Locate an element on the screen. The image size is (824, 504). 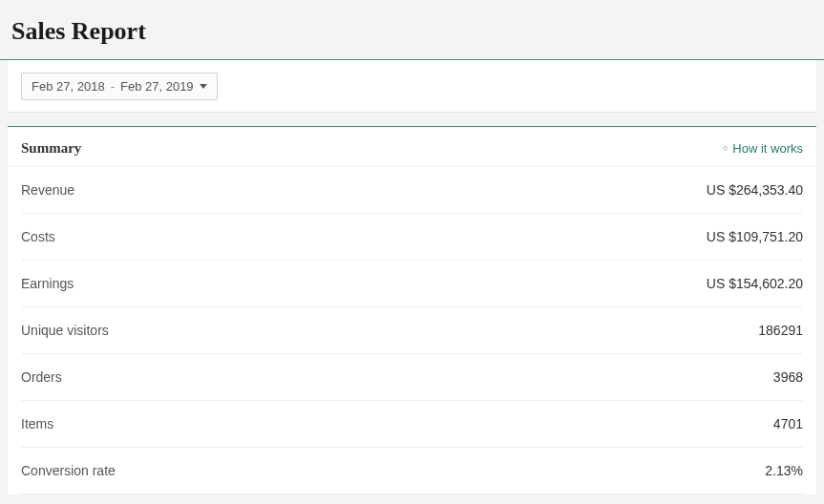
summary-label: Revenue is located at coordinates (48, 190).